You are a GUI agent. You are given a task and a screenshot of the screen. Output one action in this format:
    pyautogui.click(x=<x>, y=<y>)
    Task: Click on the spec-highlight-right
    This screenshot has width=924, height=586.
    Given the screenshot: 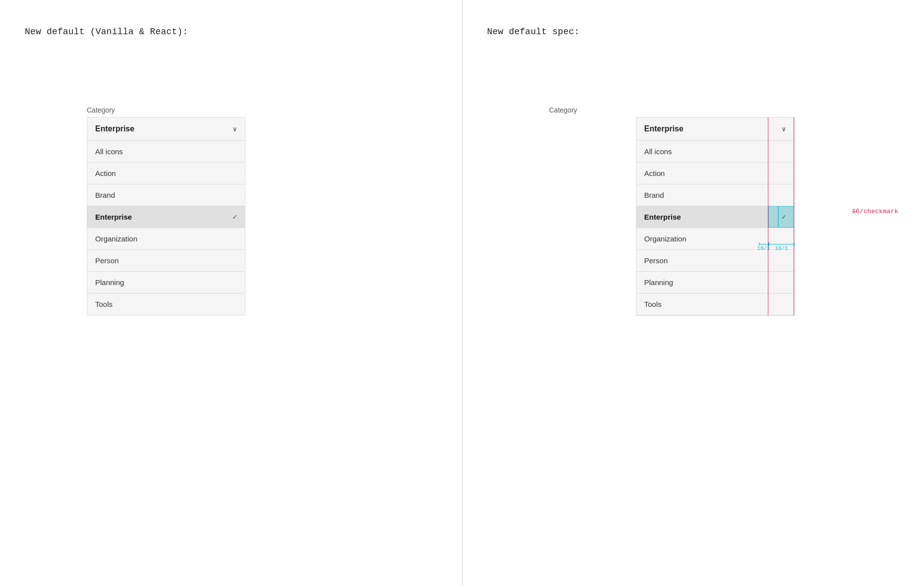 What is the action you would take?
    pyautogui.click(x=786, y=217)
    